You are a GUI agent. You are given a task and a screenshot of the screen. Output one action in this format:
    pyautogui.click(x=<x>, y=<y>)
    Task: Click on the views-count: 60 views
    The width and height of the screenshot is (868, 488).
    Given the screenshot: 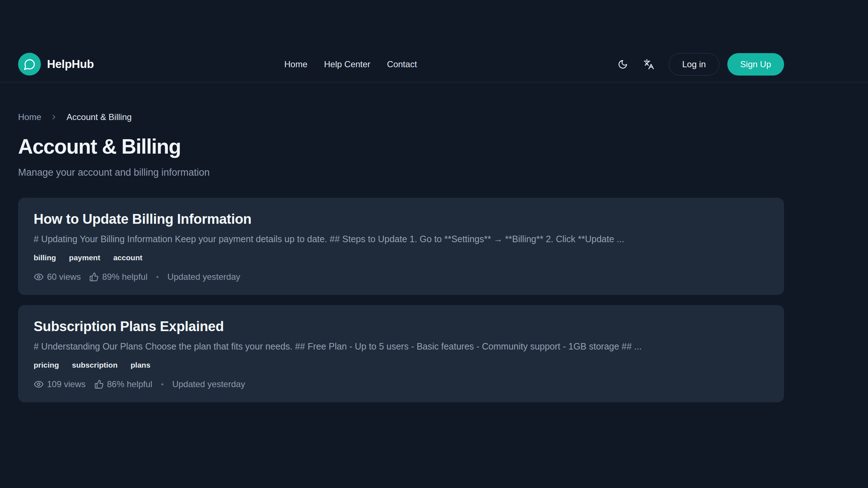 What is the action you would take?
    pyautogui.click(x=64, y=277)
    